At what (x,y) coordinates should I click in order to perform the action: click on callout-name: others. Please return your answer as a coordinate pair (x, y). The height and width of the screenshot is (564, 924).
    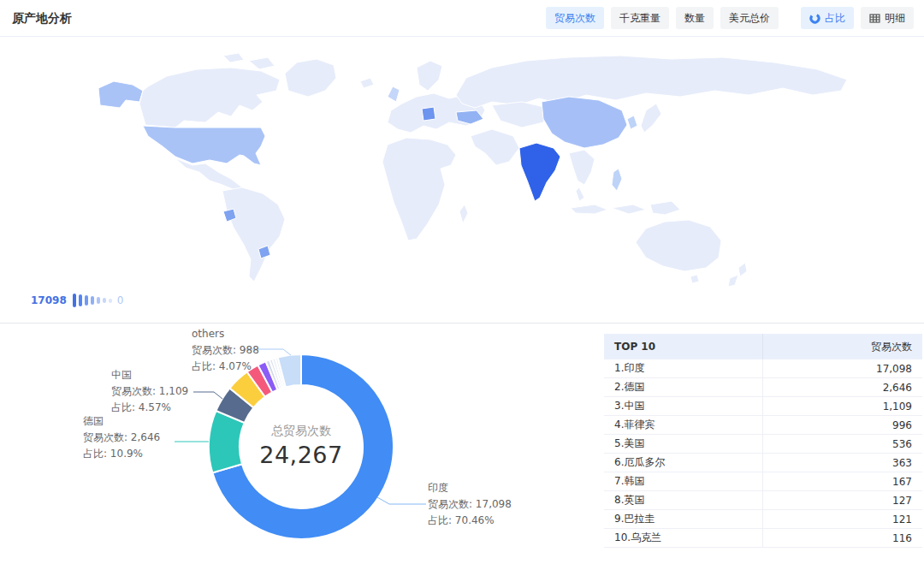
    Looking at the image, I should click on (226, 334).